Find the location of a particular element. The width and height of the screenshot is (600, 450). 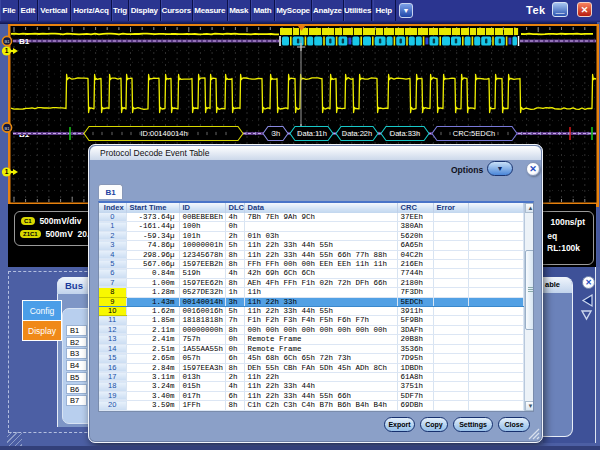

svg-text: Data:22h is located at coordinates (357, 134).